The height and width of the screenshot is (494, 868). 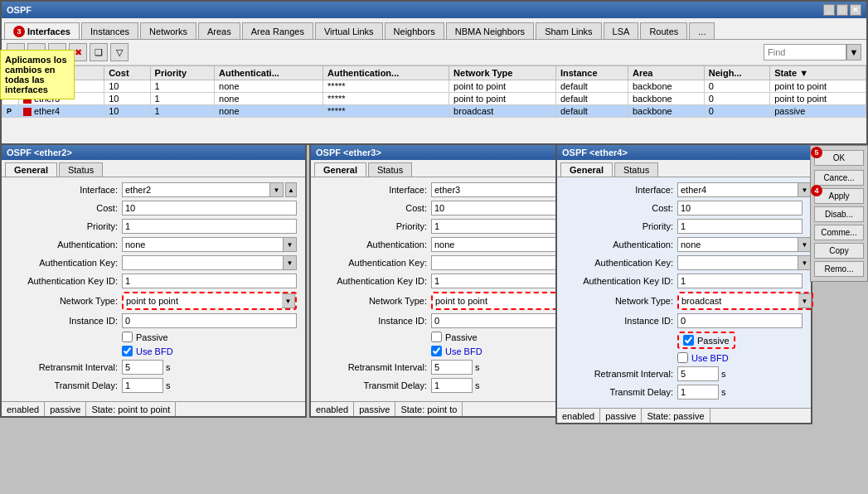 What do you see at coordinates (153, 263) in the screenshot?
I see `ether2-authkey-row: Authentication Key: ▼` at bounding box center [153, 263].